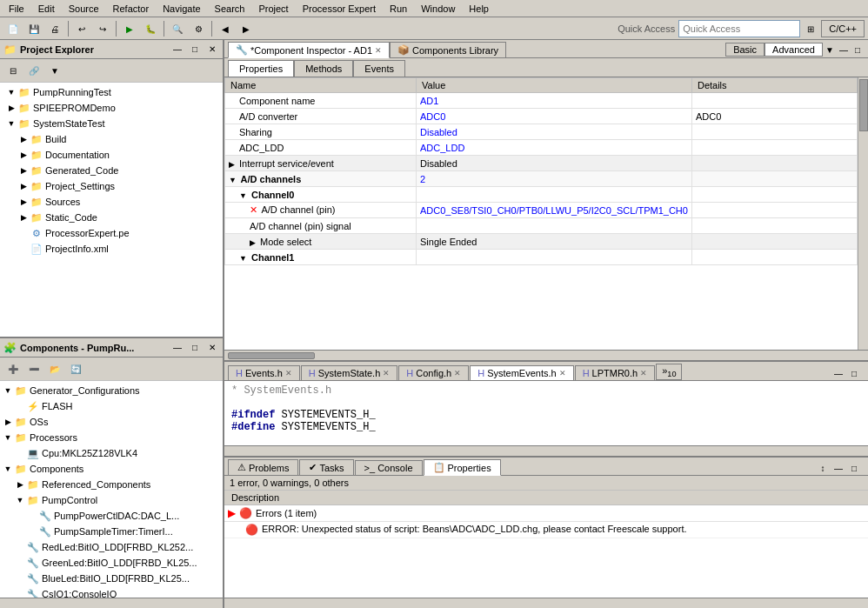  I want to click on debug-button: 🐛, so click(150, 29).